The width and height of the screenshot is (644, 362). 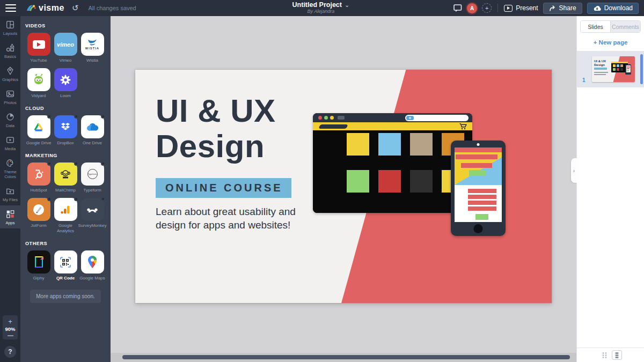 I want to click on app-tile-google-drive: Google Drive, so click(x=39, y=131).